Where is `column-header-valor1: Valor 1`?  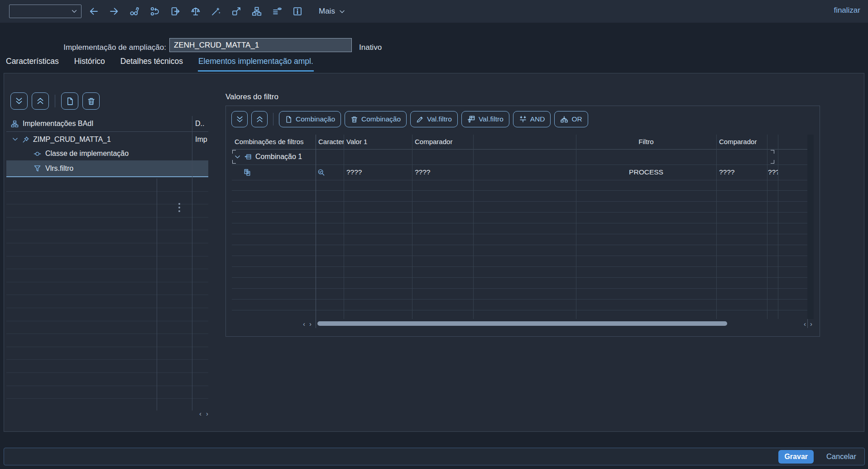 column-header-valor1: Valor 1 is located at coordinates (378, 142).